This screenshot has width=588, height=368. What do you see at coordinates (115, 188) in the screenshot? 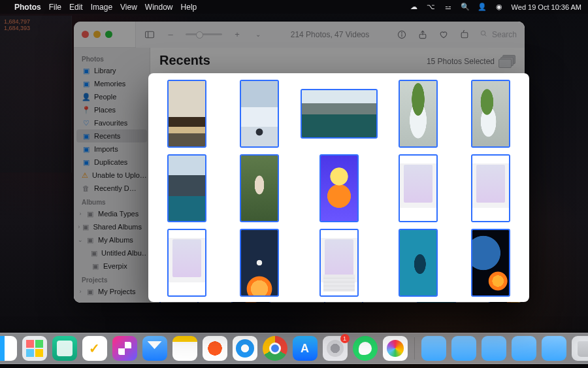
I see `sidebar-item-label: Recently D…` at bounding box center [115, 188].